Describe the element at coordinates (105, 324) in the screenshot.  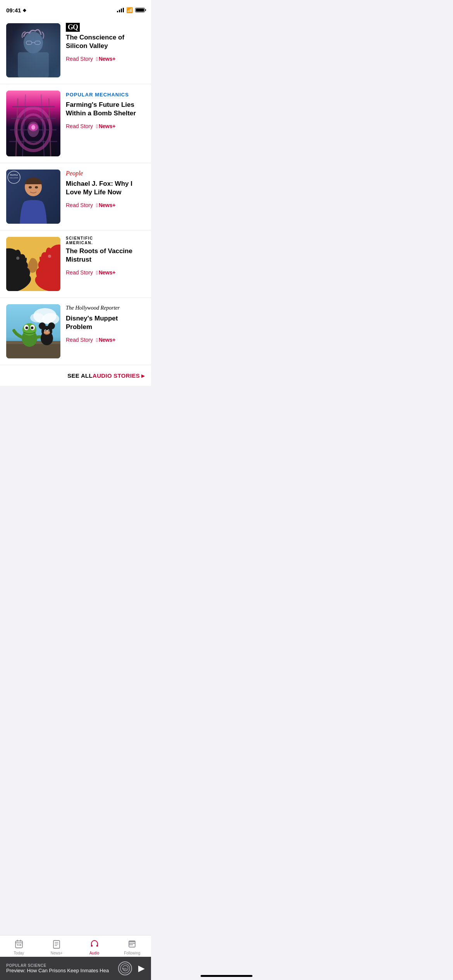
I see `article-info-hr: The Hollywood Reporter Disney's Muppet P…` at that location.